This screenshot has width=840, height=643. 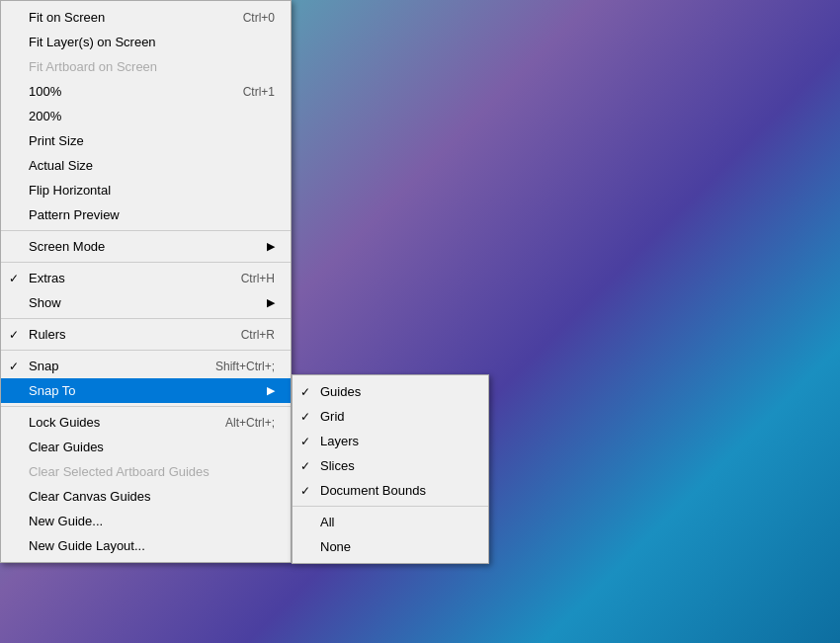 What do you see at coordinates (45, 302) in the screenshot?
I see `menu-item-label: Show` at bounding box center [45, 302].